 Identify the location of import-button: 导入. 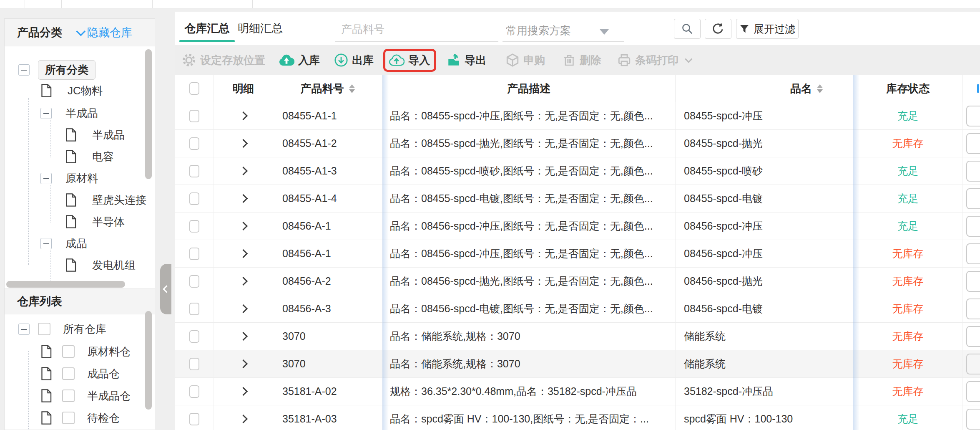
(410, 60).